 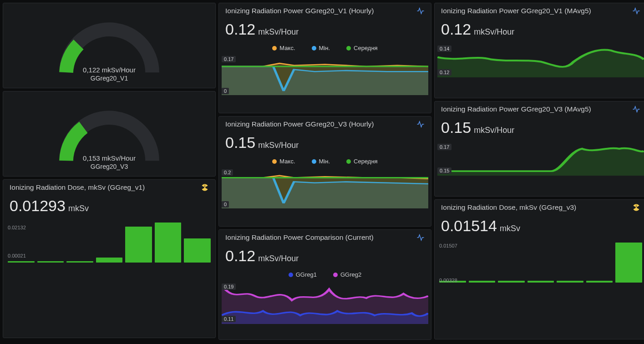 I want to click on mavg-v3-title: Ionizing Radiation Power GGreg20_V3 (MAv…, so click(x=516, y=109).